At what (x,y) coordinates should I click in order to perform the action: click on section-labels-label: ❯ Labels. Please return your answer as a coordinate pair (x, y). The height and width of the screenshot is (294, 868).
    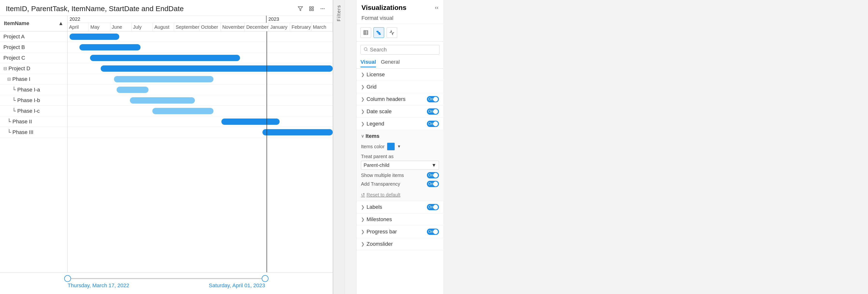
    Looking at the image, I should click on (371, 207).